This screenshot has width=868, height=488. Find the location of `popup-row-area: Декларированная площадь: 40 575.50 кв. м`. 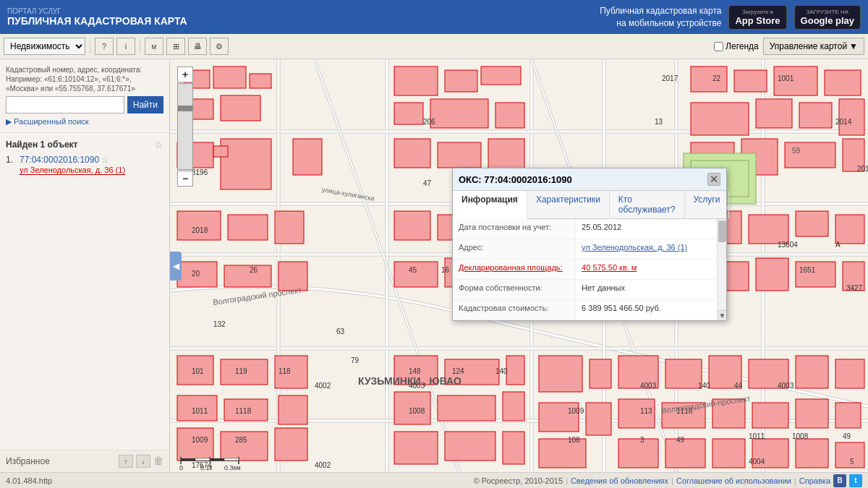

popup-row-area: Декларированная площадь: 40 575.50 кв. м is located at coordinates (590, 270).